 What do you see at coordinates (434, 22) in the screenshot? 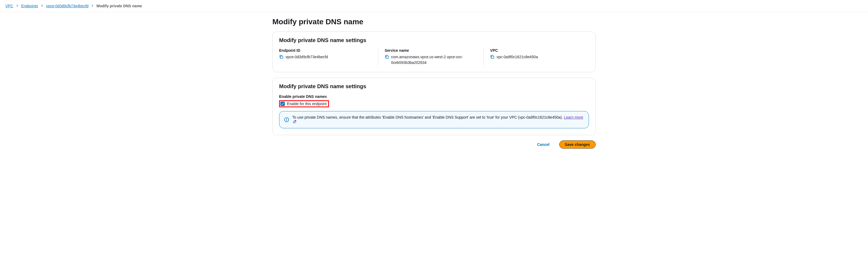
I see `page-title: Modify private DNS name` at bounding box center [434, 22].